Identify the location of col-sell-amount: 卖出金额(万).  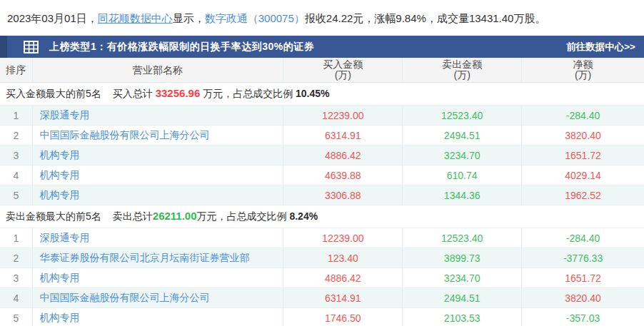
(463, 70).